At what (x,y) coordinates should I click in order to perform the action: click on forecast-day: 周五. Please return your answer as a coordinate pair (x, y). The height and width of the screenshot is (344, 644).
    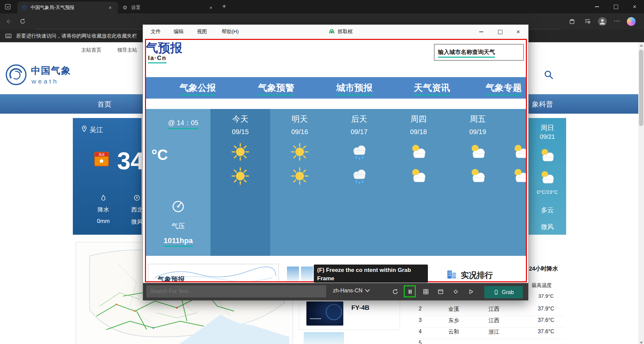
    Looking at the image, I should click on (478, 119).